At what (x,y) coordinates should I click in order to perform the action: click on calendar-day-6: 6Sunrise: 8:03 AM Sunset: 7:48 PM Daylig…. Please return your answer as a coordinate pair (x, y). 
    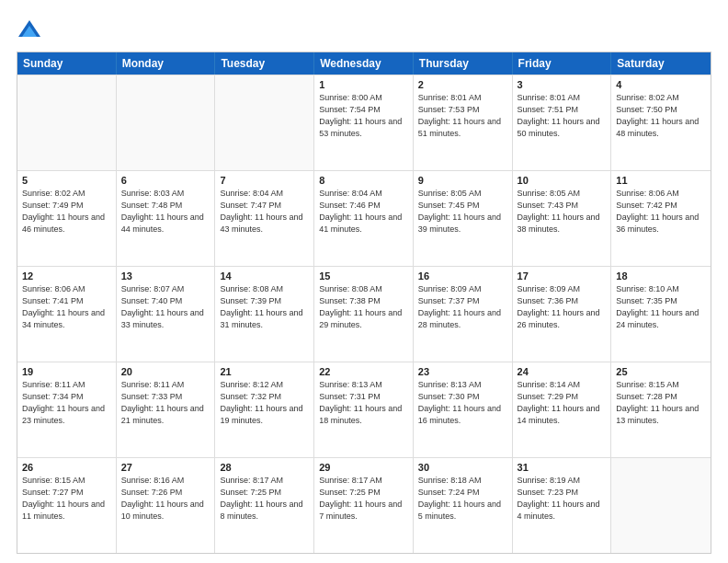
    Looking at the image, I should click on (166, 219).